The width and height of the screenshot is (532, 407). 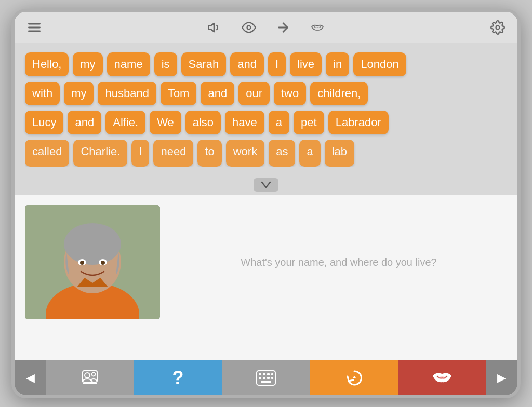 I want to click on word-Sarah: Sarah, so click(x=204, y=64).